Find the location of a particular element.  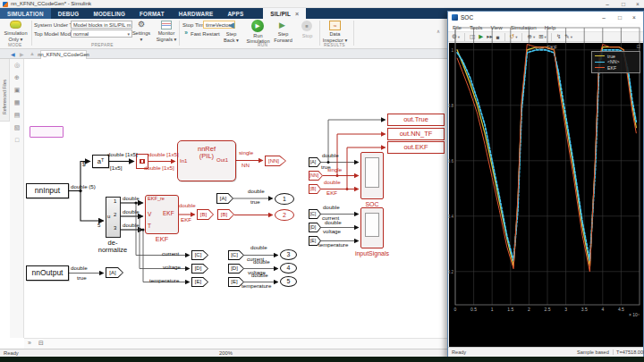

windows-taskbar is located at coordinates (322, 359).